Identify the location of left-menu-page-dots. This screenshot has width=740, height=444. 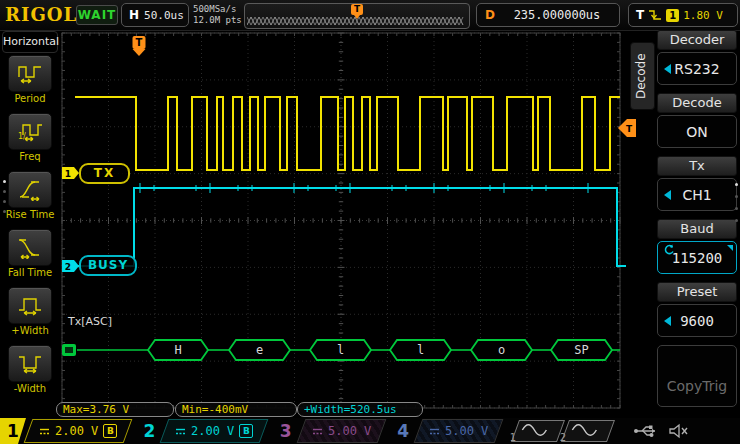
(4, 196).